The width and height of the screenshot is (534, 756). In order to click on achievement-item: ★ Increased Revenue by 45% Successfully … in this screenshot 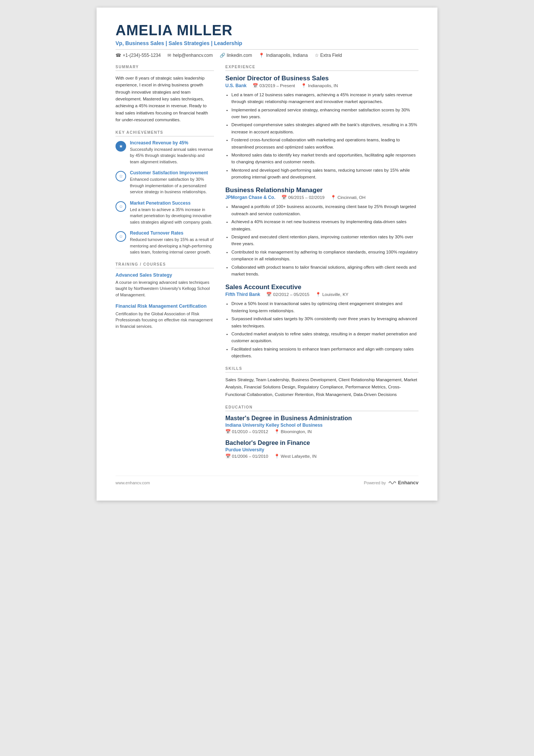, I will do `click(165, 153)`.